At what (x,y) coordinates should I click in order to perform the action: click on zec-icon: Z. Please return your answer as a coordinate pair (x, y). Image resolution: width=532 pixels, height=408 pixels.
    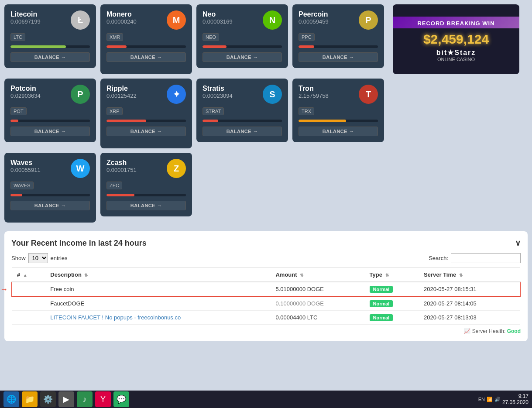
    Looking at the image, I should click on (176, 168).